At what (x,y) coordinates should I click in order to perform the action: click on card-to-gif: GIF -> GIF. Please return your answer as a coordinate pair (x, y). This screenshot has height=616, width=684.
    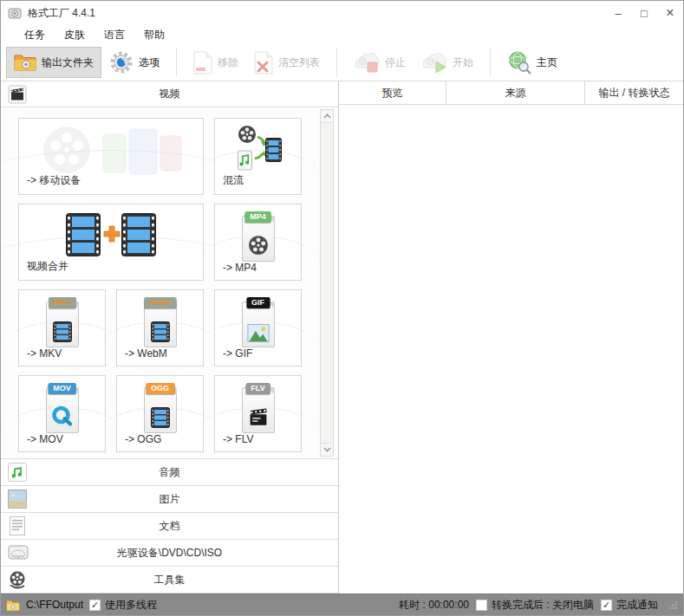
    Looking at the image, I should click on (258, 327).